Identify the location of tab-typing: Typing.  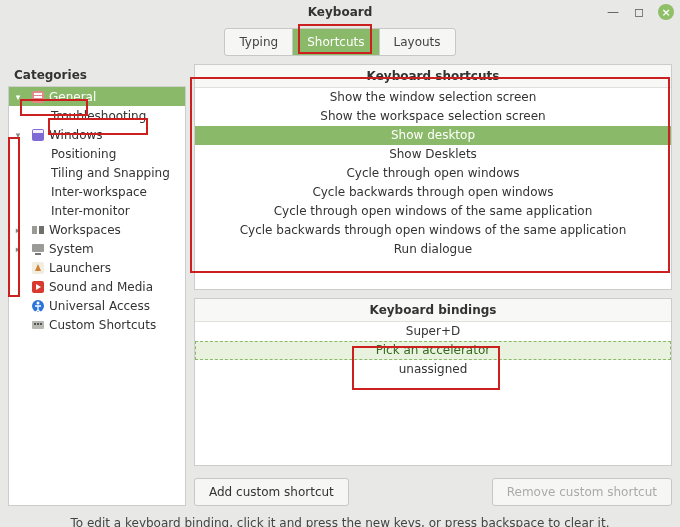
(259, 42).